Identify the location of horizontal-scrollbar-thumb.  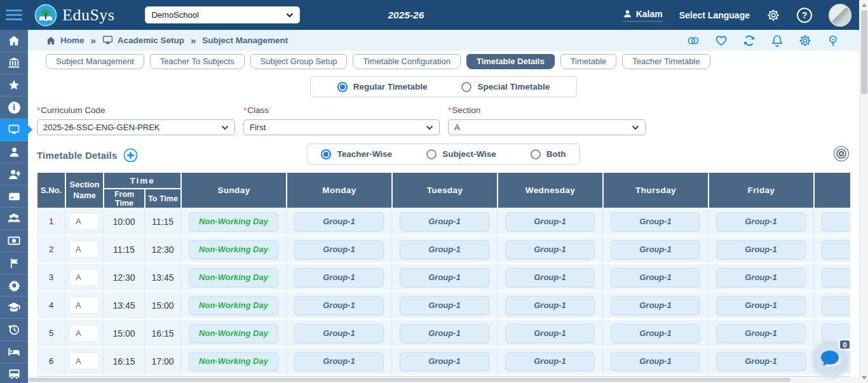
(409, 380).